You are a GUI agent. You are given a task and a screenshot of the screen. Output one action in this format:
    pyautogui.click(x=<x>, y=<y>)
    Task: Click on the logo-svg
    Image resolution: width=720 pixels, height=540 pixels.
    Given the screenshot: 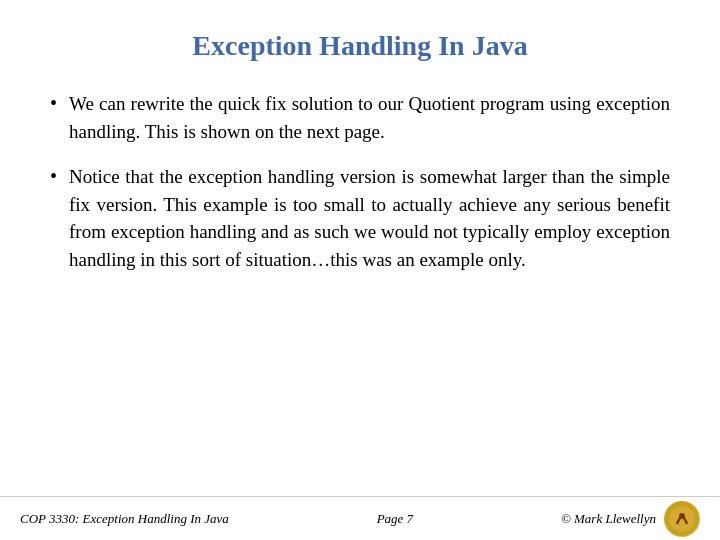 What is the action you would take?
    pyautogui.click(x=682, y=519)
    